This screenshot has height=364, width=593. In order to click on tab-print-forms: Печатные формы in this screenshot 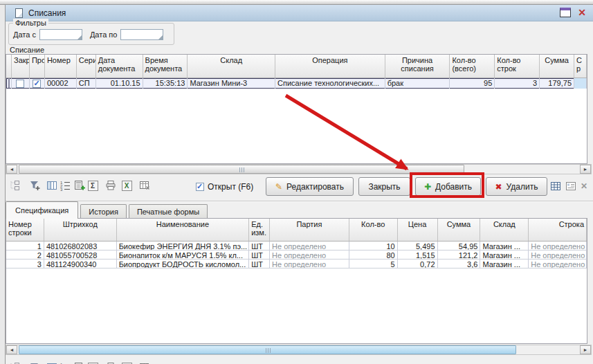, I will do `click(168, 212)`.